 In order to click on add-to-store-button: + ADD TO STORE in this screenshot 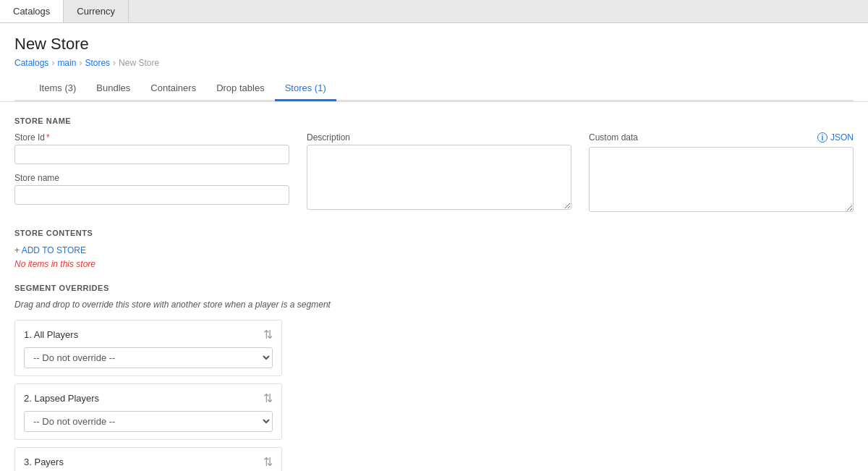, I will do `click(51, 250)`.